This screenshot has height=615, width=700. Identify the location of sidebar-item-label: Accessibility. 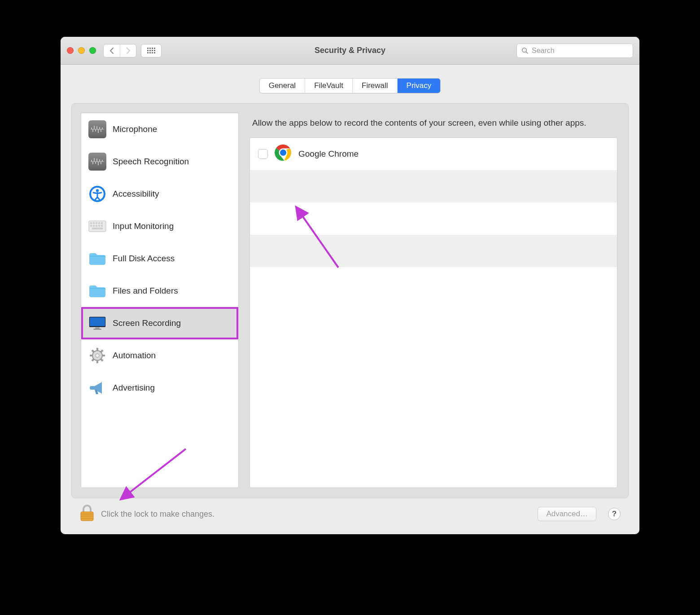
(136, 194).